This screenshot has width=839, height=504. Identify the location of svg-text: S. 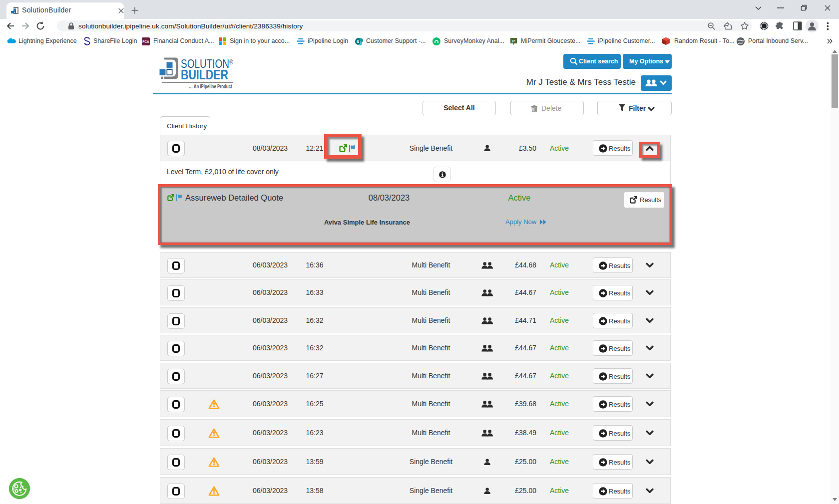
(358, 42).